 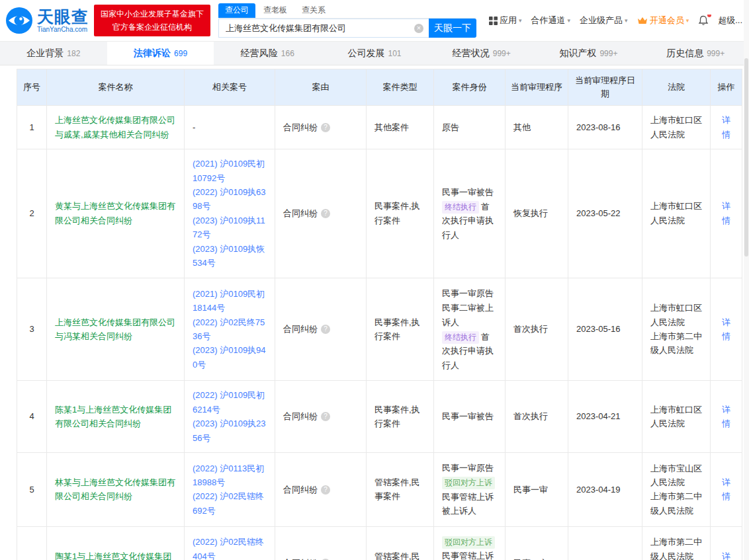 What do you see at coordinates (615, 20) in the screenshot?
I see `top-menu: 应用▾合作通道▾企业级产品▾开通会员▾超级...` at bounding box center [615, 20].